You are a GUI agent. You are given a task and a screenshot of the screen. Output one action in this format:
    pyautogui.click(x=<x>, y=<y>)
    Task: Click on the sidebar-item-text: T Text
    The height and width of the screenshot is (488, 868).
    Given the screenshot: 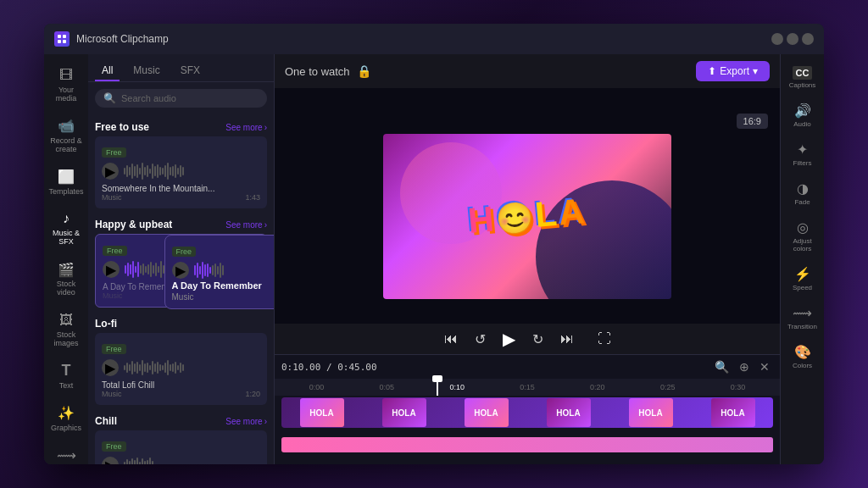 What is the action you would take?
    pyautogui.click(x=66, y=376)
    